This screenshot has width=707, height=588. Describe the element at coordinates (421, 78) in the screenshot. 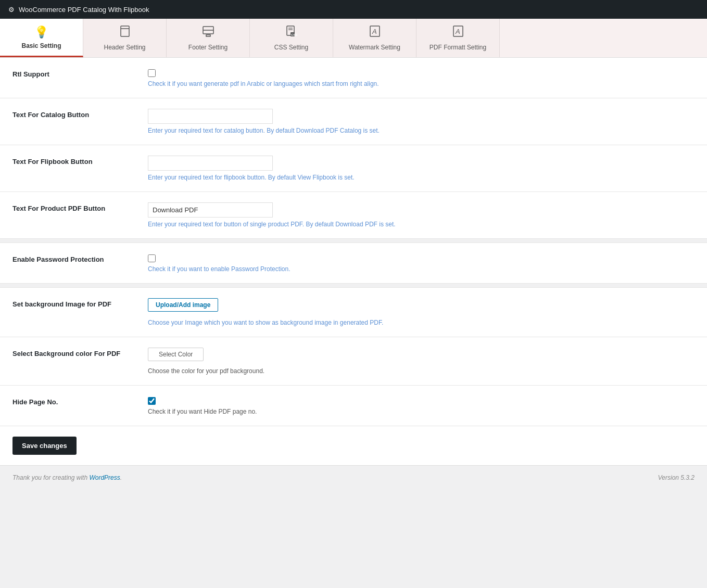

I see `rtl-support-control: Check it if you want generate pdf in Ara…` at that location.